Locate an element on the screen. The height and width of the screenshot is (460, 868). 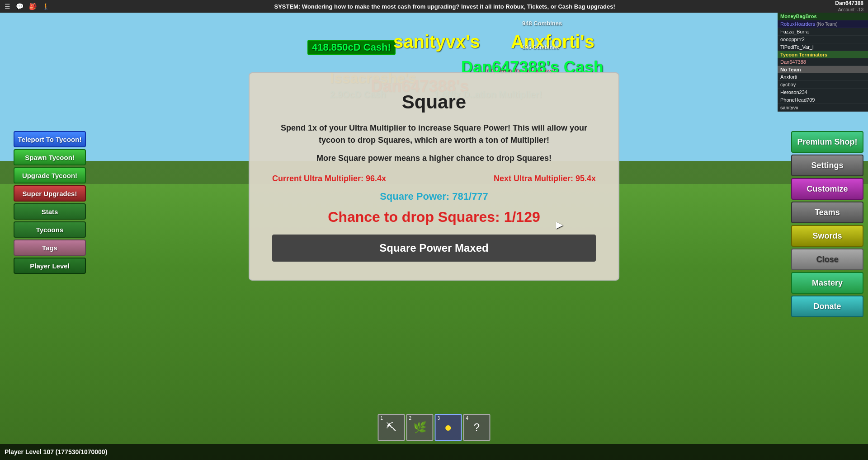
leaderboard-entry-fuzza: Fuzza_Burra is located at coordinates (823, 32).